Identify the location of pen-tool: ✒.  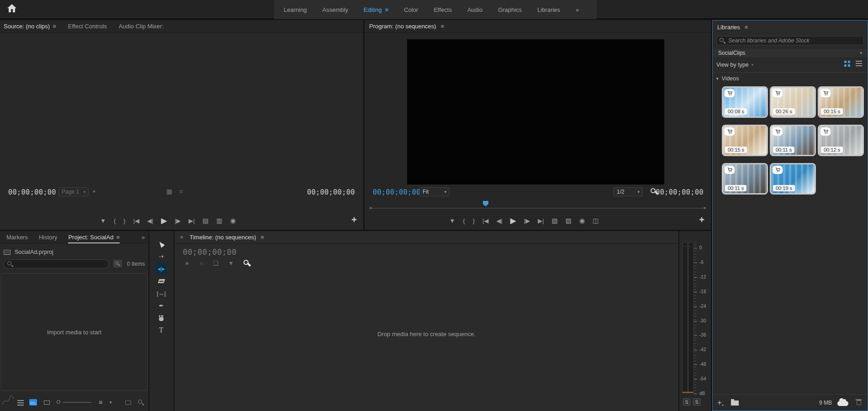
(161, 306).